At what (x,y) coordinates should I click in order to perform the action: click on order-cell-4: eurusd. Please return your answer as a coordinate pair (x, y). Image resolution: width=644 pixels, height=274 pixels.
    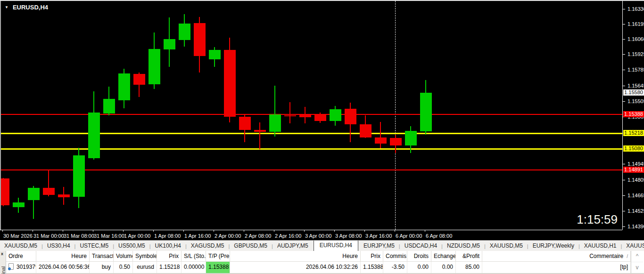
    Looking at the image, I should click on (145, 267).